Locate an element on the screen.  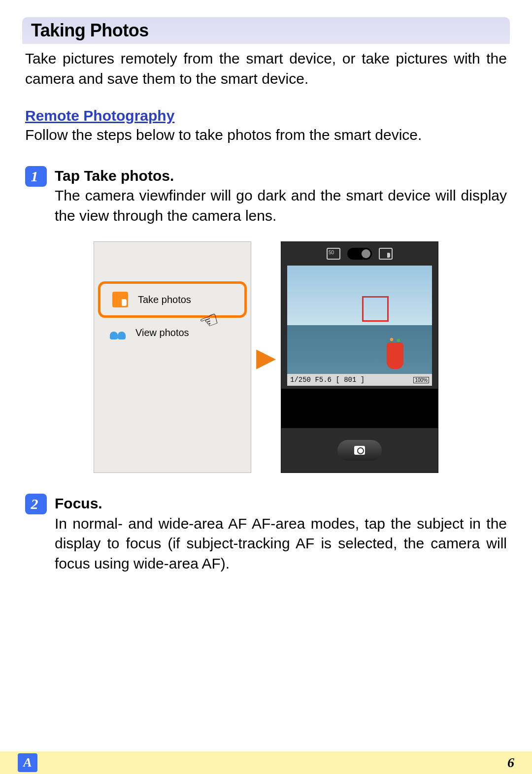
step-1-title-bold: Take photos is located at coordinates (127, 175).